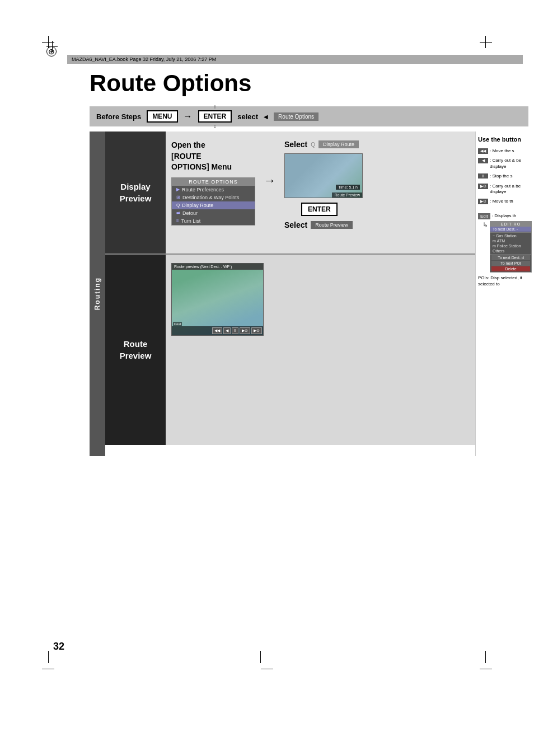 The image size is (534, 756). I want to click on map-time-badge: Time: 5.1 h, so click(348, 187).